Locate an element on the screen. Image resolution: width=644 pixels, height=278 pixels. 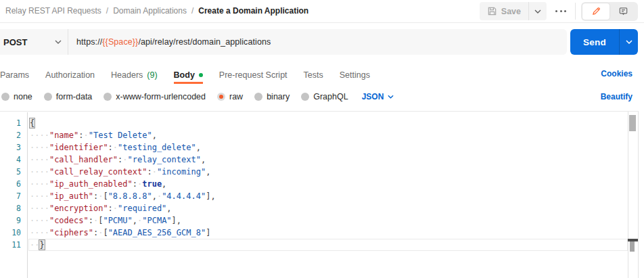
body-mode-none: none is located at coordinates (17, 97).